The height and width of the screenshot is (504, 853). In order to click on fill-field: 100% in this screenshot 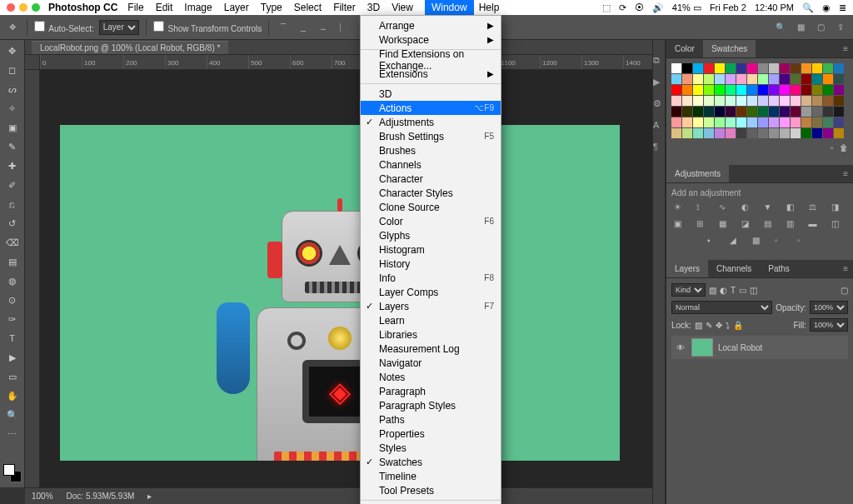, I will do `click(829, 325)`.